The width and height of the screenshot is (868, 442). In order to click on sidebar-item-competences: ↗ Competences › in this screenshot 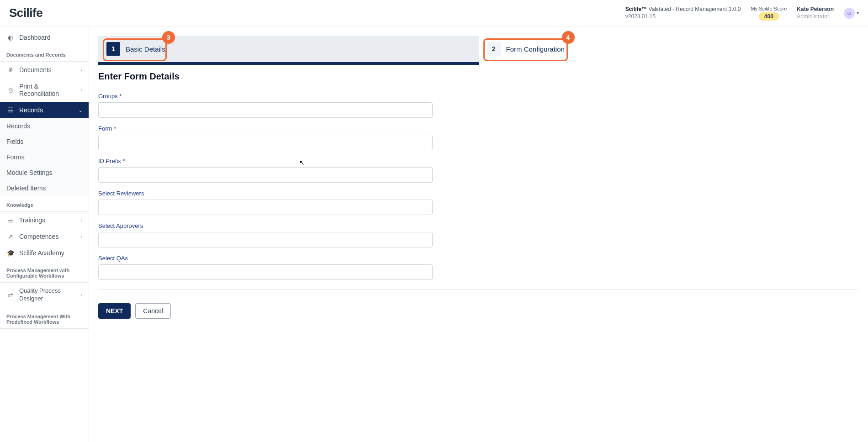, I will do `click(44, 237)`.